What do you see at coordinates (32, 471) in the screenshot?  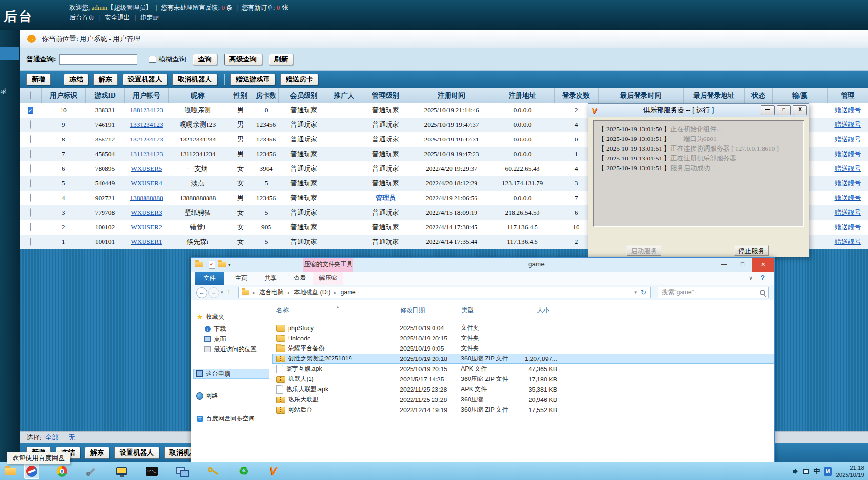 I see `taskbar-baidu-netdisk-icon` at bounding box center [32, 471].